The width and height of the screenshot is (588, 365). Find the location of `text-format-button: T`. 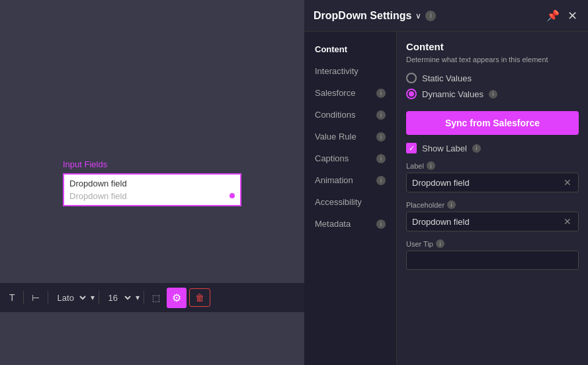

text-format-button: T is located at coordinates (12, 298).